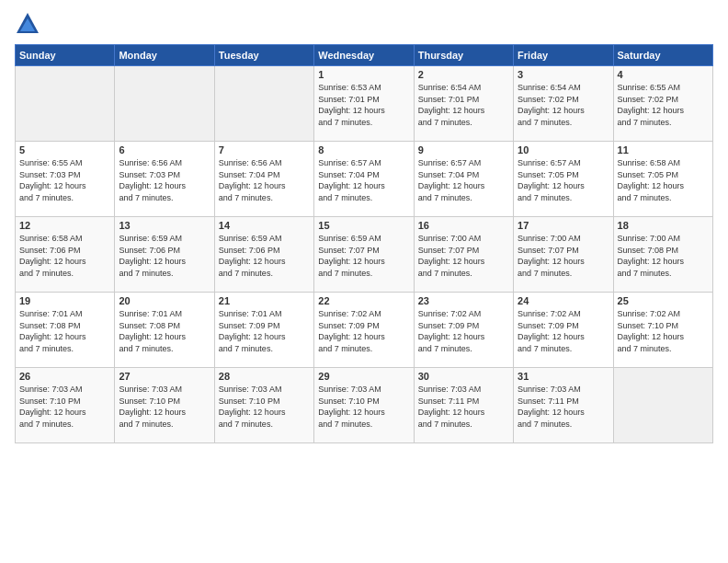 The width and height of the screenshot is (728, 563). I want to click on calendar-cell: 15Sunrise: 6:59 AM Sunset: 7:07 PM Dayli…, so click(364, 255).